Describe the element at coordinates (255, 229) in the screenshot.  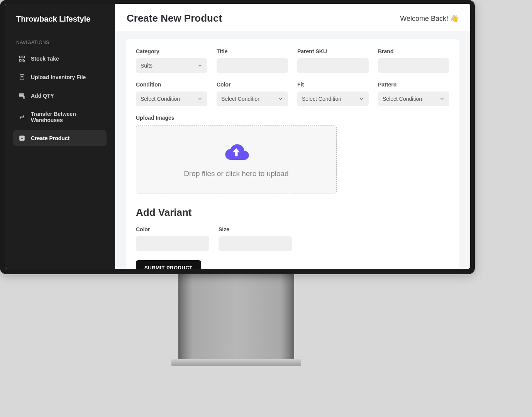
I see `variant-size-label: Size` at that location.